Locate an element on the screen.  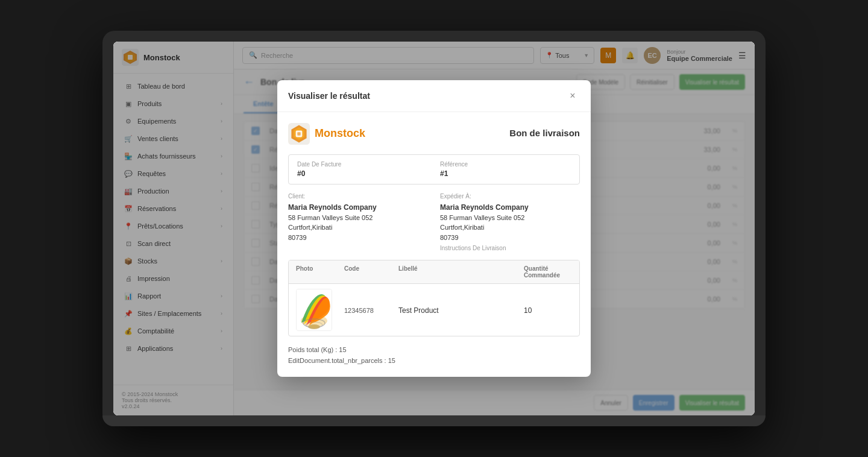
doc-client-postal: 80739 is located at coordinates (298, 238).